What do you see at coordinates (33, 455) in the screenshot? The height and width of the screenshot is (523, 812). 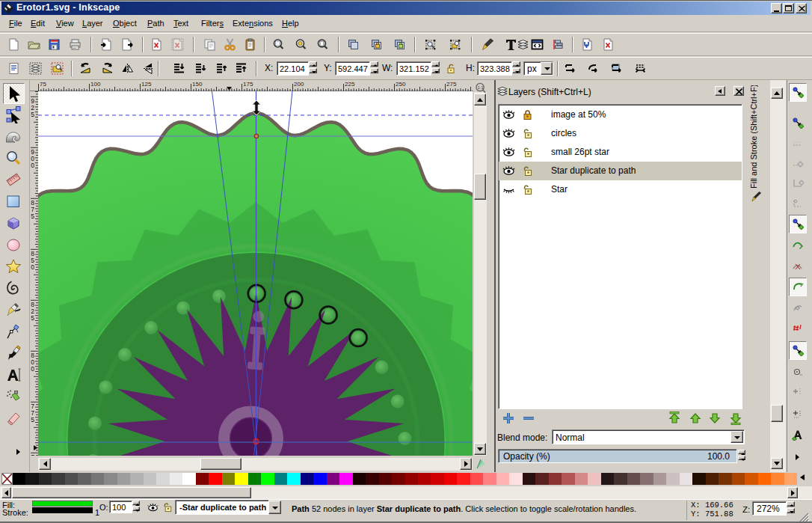 I see `svg-text: 7` at bounding box center [33, 455].